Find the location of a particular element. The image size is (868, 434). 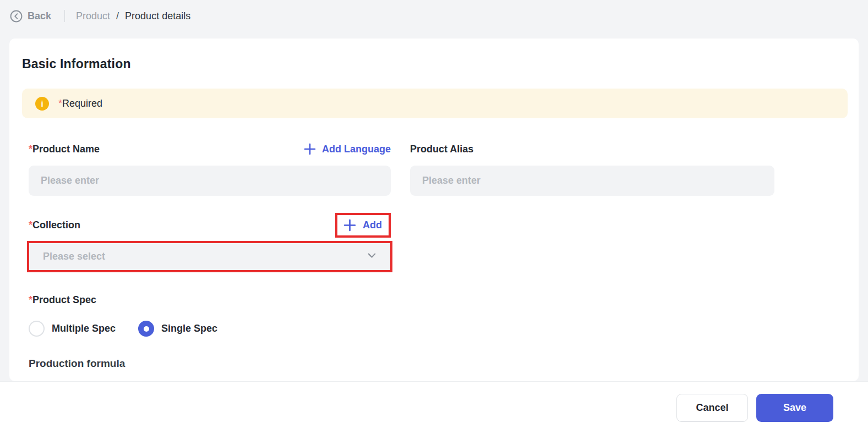

add-collection-annotation: Add is located at coordinates (363, 226).